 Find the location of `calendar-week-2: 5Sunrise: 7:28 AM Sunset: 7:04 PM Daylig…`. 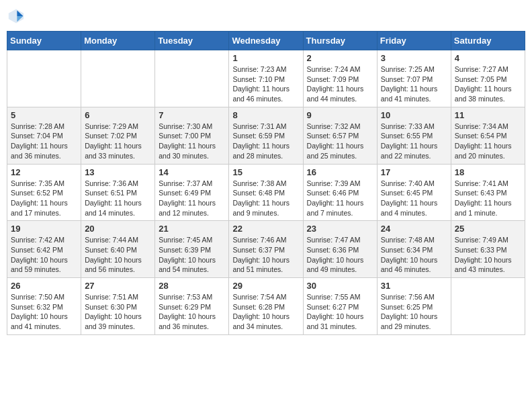

calendar-week-2: 5Sunrise: 7:28 AM Sunset: 7:04 PM Daylig… is located at coordinates (266, 136).